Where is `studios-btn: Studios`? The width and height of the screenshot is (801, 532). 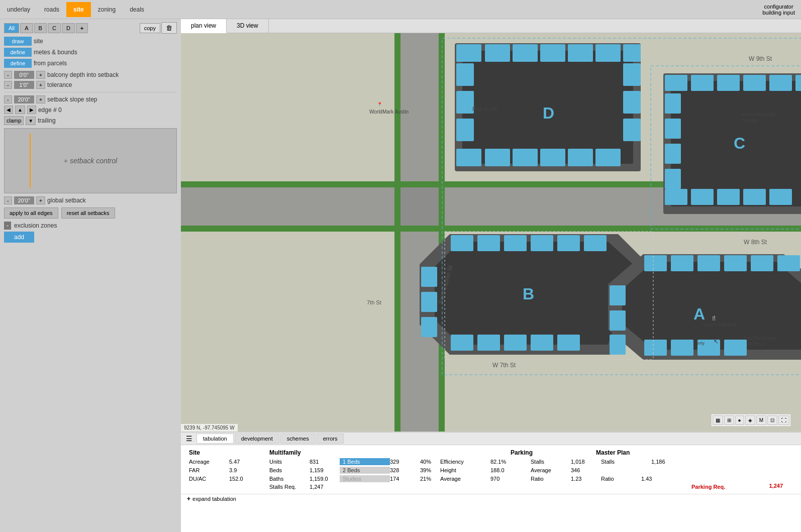 studios-btn: Studios is located at coordinates (365, 479).